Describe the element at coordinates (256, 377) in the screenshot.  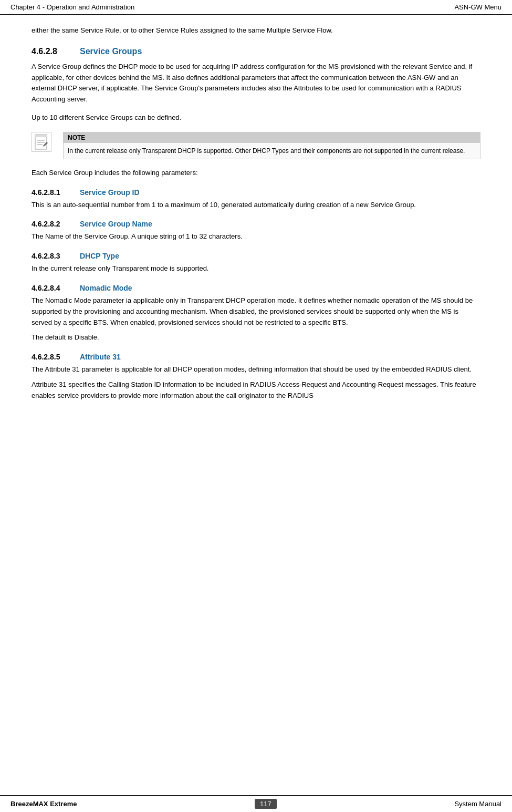
I see `section-46285: 4.6.2.8.5 Attribute 31 The Attribute 31 …` at that location.